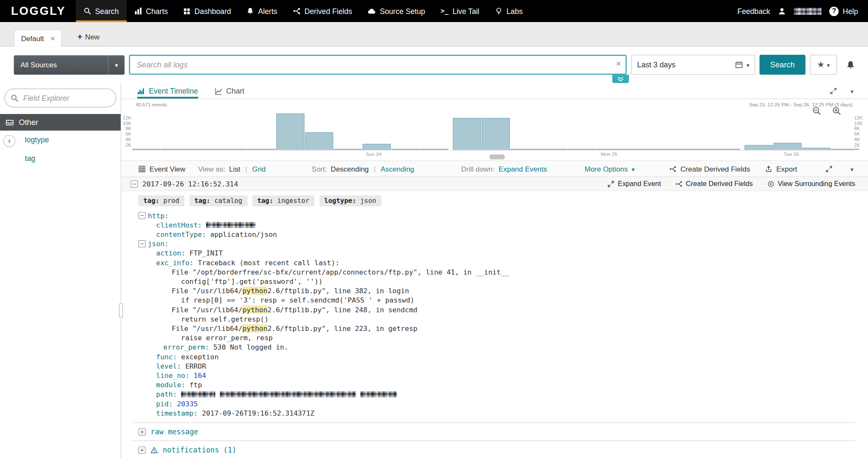 The image size is (868, 458). What do you see at coordinates (61, 270) in the screenshot?
I see `field-explorer-sidebar: Other logtypetag` at bounding box center [61, 270].